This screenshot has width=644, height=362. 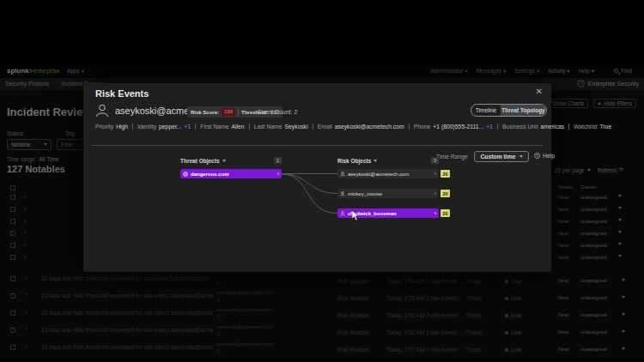 What do you see at coordinates (501, 156) in the screenshot?
I see `custom-time-dropdown: Custom time` at bounding box center [501, 156].